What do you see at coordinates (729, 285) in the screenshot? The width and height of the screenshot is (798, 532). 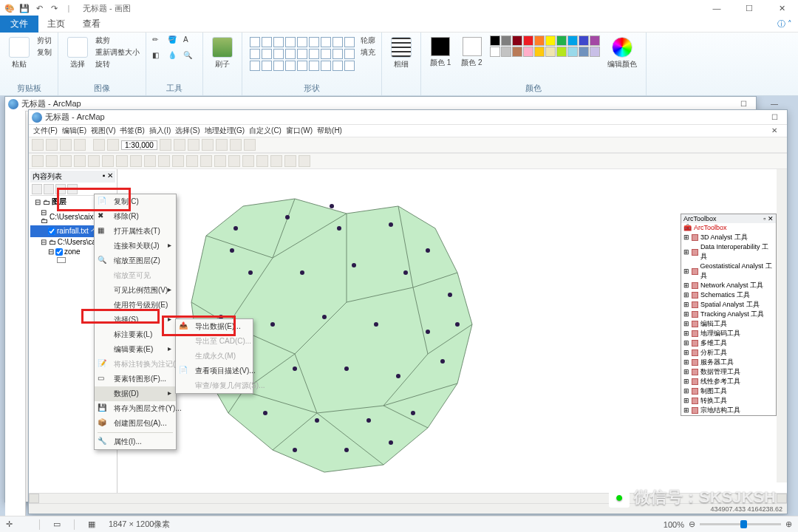 I see `toolbox-item: ⊞ Network Analyst 工具` at bounding box center [729, 285].